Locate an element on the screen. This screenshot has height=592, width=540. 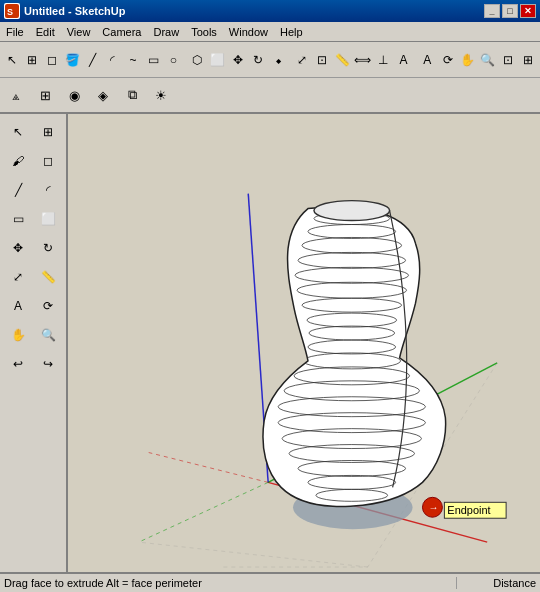
tape-tool-left-button: 📏 is located at coordinates (48, 277).